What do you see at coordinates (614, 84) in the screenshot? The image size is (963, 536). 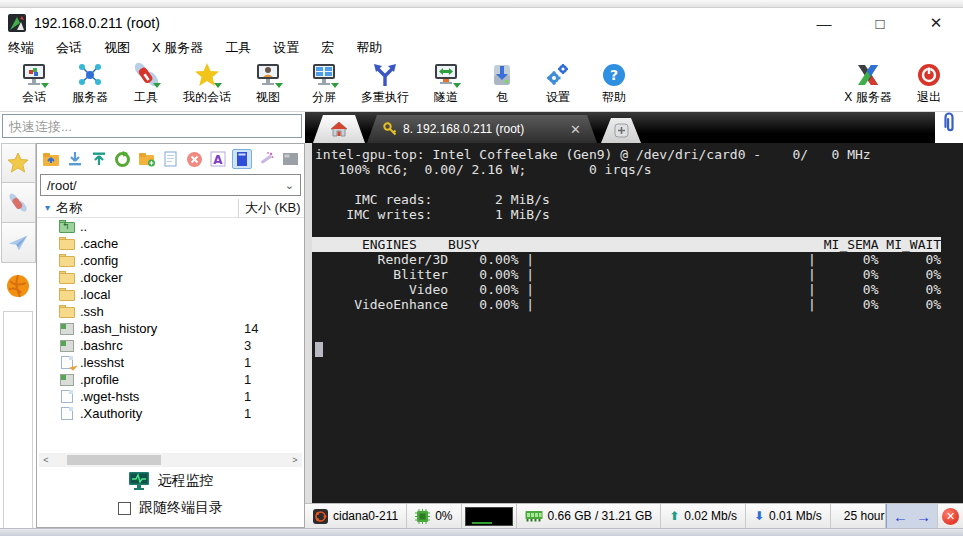 I see `toolbar-help-button: ? 帮助` at bounding box center [614, 84].